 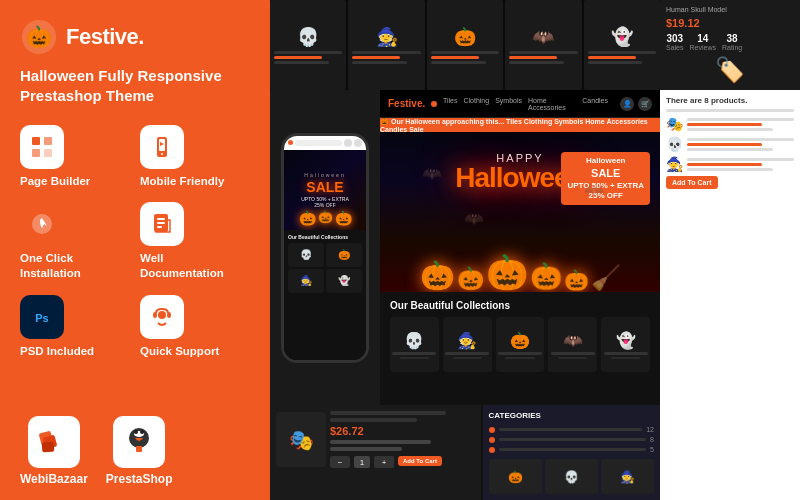 What do you see at coordinates (42, 317) in the screenshot?
I see `psd-icon: Ps` at bounding box center [42, 317].